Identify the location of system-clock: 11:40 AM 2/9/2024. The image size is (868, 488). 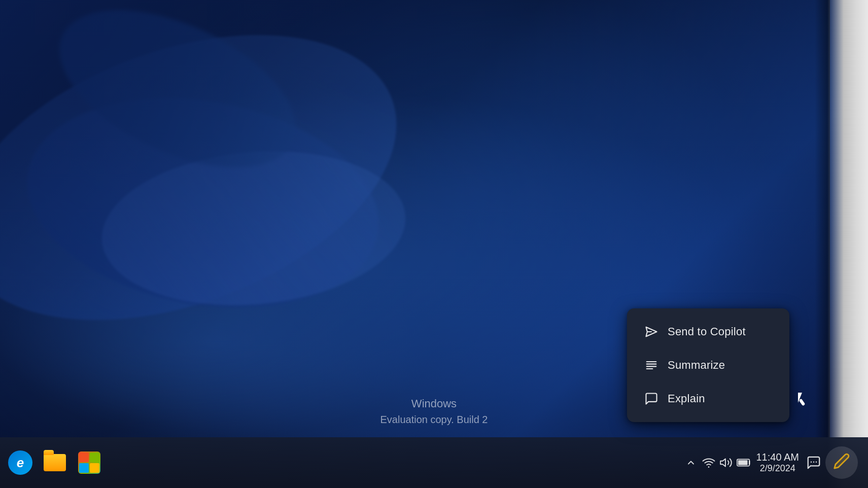
(777, 463).